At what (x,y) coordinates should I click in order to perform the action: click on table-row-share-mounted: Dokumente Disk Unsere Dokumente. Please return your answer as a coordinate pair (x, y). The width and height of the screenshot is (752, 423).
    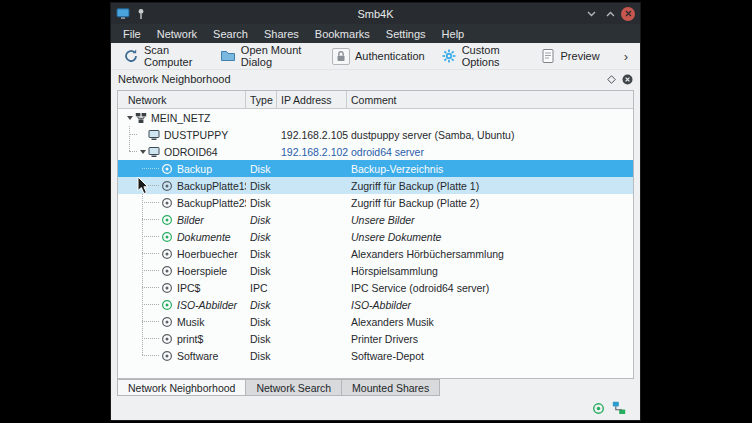
    Looking at the image, I should click on (376, 236).